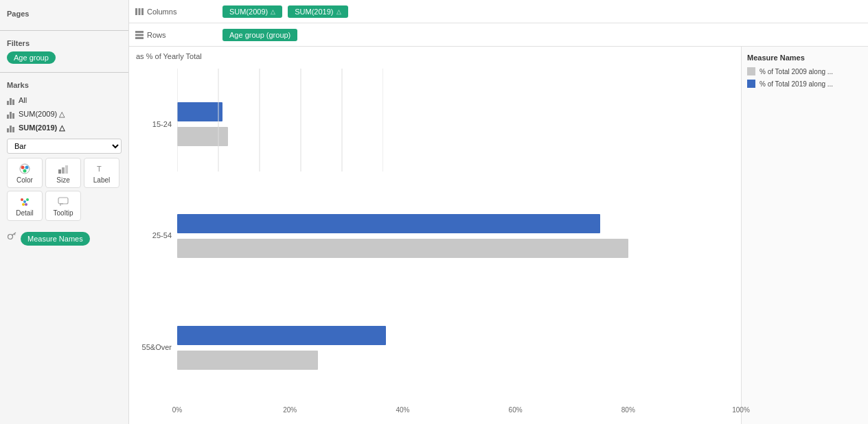  I want to click on mark-type-select: Bar Line Circle, so click(65, 146).